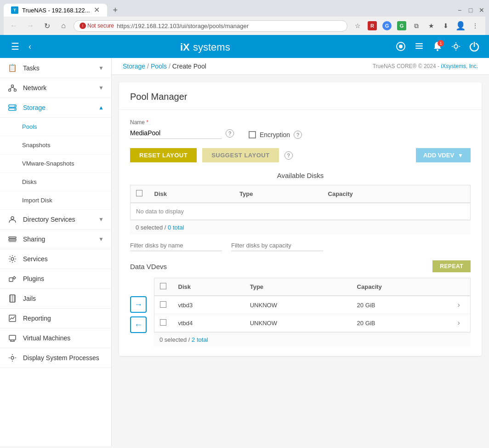 This screenshot has height=448, width=489. What do you see at coordinates (230, 133) in the screenshot?
I see `name-help-icon: ?` at bounding box center [230, 133].